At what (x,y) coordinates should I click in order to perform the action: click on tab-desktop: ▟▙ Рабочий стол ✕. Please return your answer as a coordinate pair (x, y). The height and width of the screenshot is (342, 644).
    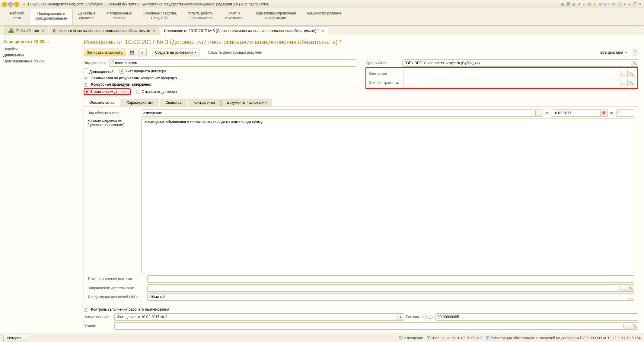
    Looking at the image, I should click on (27, 31).